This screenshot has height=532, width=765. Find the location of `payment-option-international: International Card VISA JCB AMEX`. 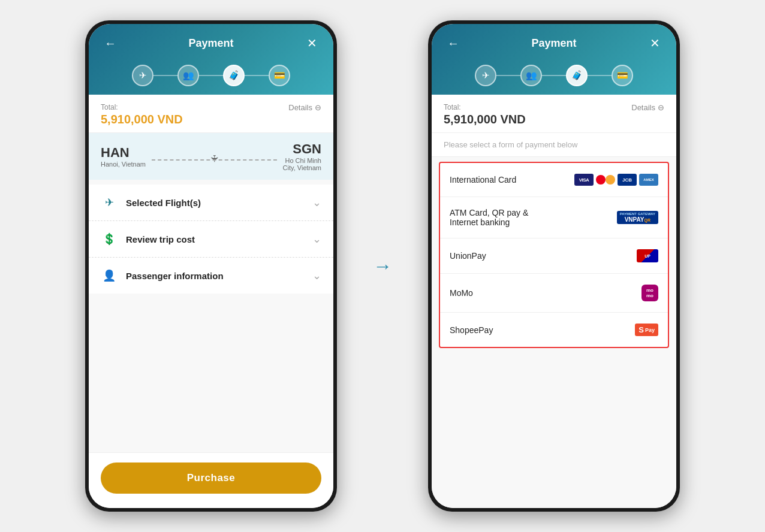

payment-option-international: International Card VISA JCB AMEX is located at coordinates (554, 180).